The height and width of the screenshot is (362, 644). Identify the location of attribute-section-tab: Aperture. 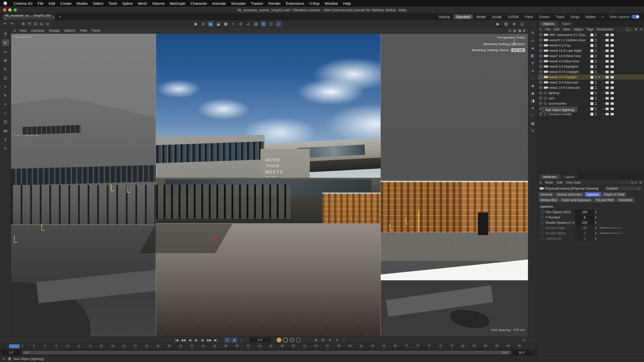
(593, 195).